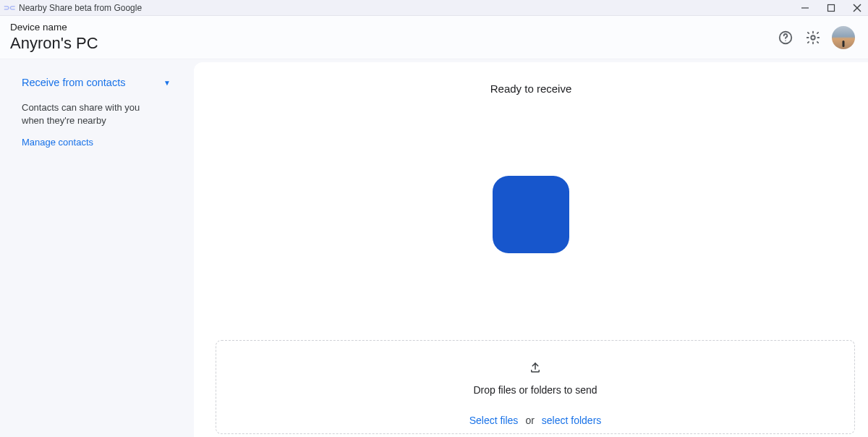 The image size is (868, 437). Describe the element at coordinates (831, 8) in the screenshot. I see `window-controls` at that location.